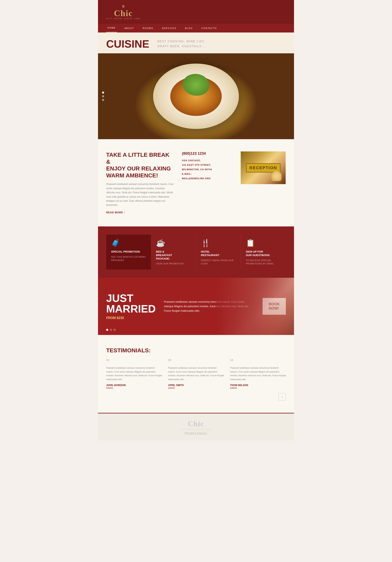 The image size is (392, 562). I want to click on logo: ♛ Chic CITY HOTEL SINCE 1956, so click(123, 12).